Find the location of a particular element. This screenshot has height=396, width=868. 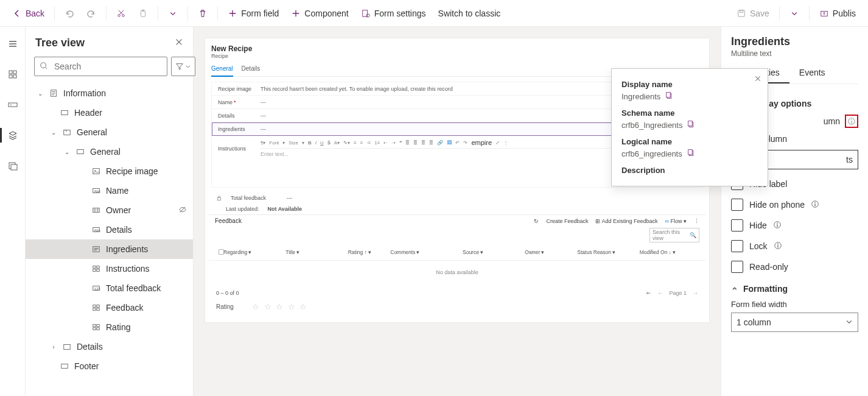

info-icon-highlighted is located at coordinates (852, 121).